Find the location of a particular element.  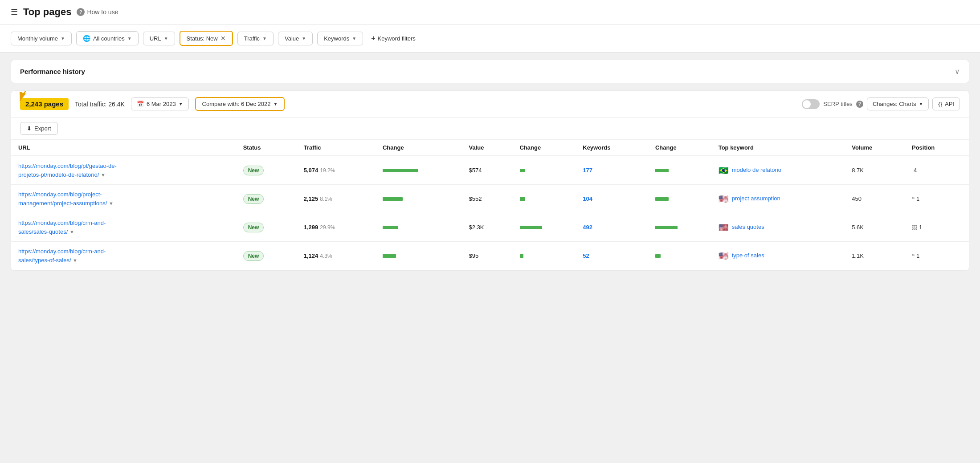

traffic-cell: 2,1258.1% is located at coordinates (336, 199).